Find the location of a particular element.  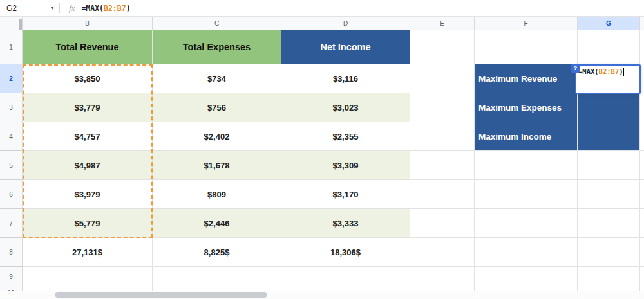

cell-G6 is located at coordinates (609, 194).